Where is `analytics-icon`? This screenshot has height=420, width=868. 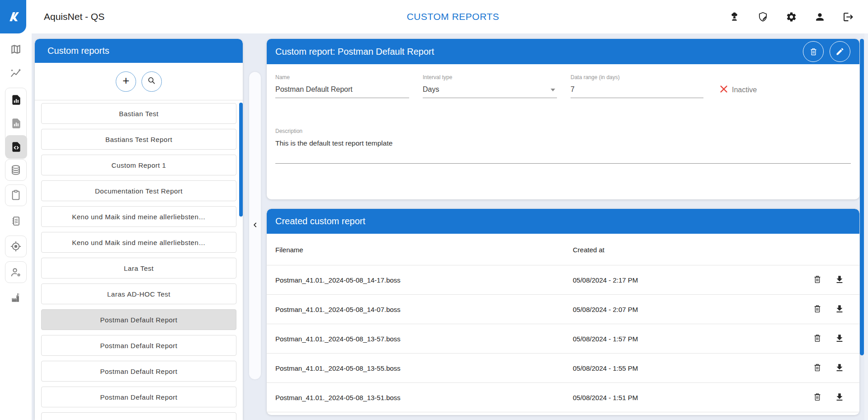 analytics-icon is located at coordinates (16, 74).